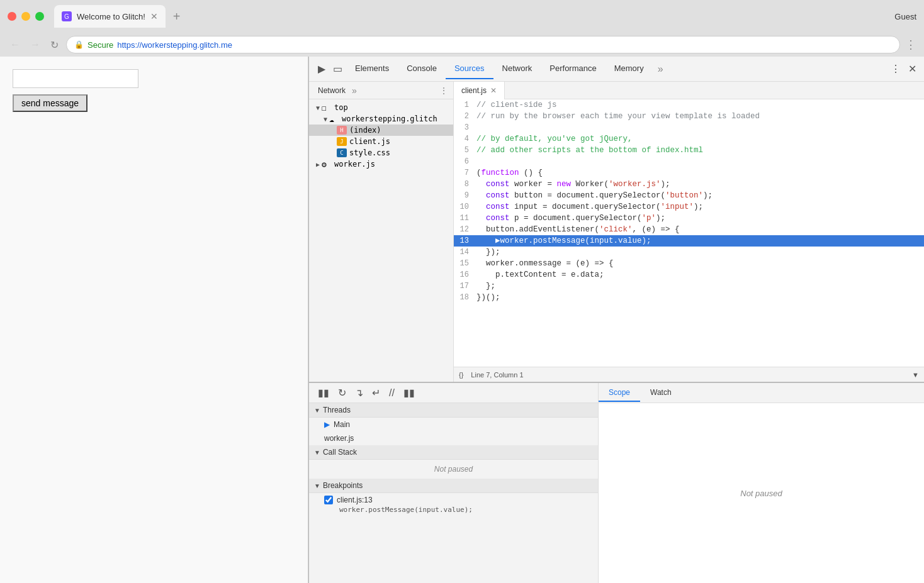  Describe the element at coordinates (689, 105) in the screenshot. I see `code-line-1: 1 // client-side js` at that location.